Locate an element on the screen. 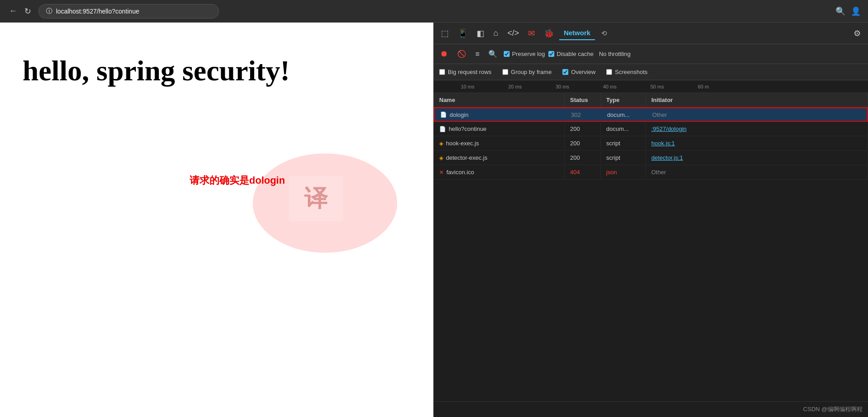 This screenshot has width=868, height=417. th-type: Type is located at coordinates (623, 100).